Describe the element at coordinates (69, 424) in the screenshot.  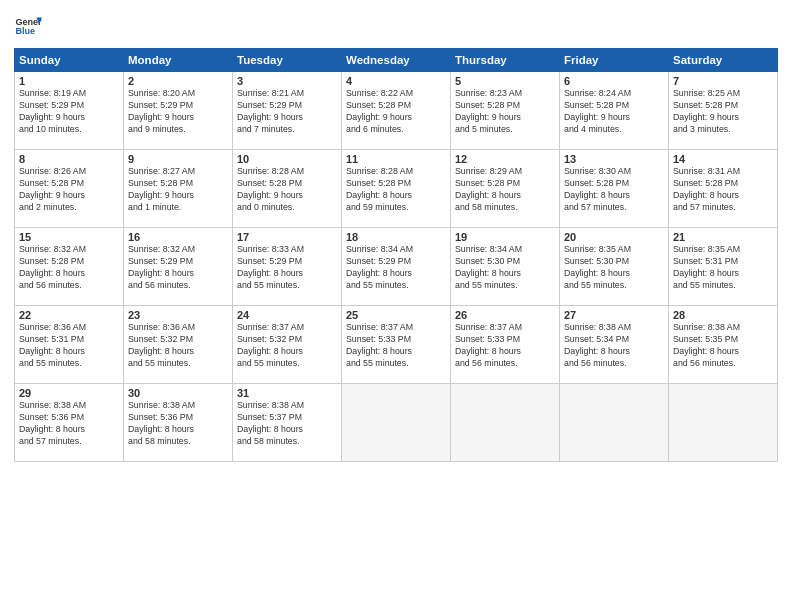
I see `cell-details: Sunrise: 8:38 AMSunset: 5:36 PMDaylight:…` at that location.